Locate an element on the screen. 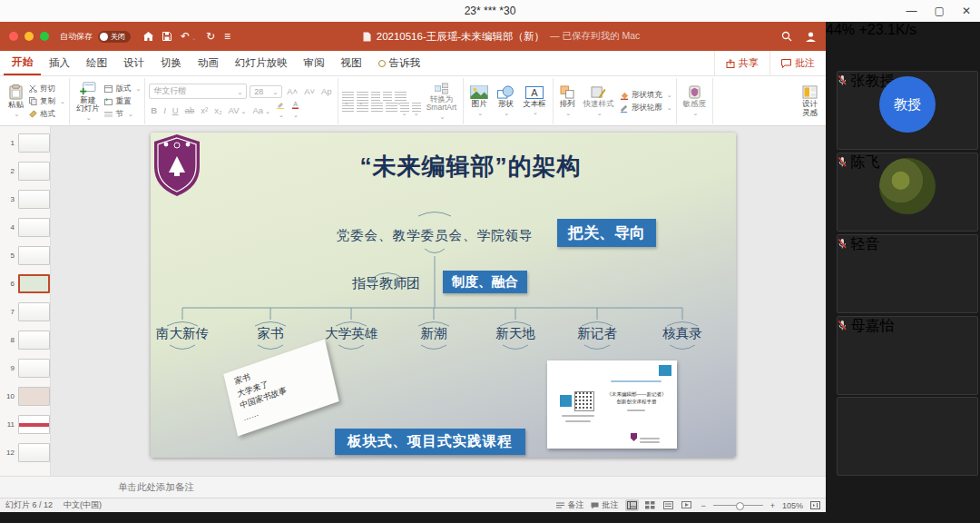  superscript-button: x² is located at coordinates (204, 111).